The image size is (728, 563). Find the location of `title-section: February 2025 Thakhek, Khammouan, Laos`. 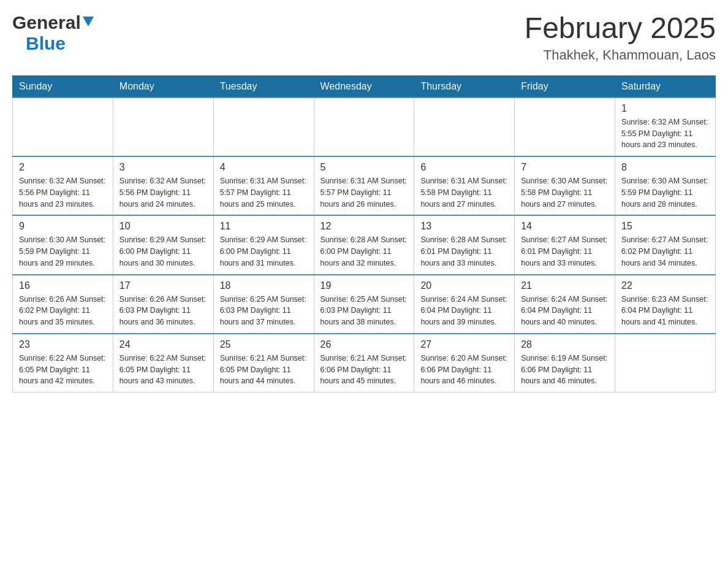

title-section: February 2025 Thakhek, Khammouan, Laos is located at coordinates (620, 38).